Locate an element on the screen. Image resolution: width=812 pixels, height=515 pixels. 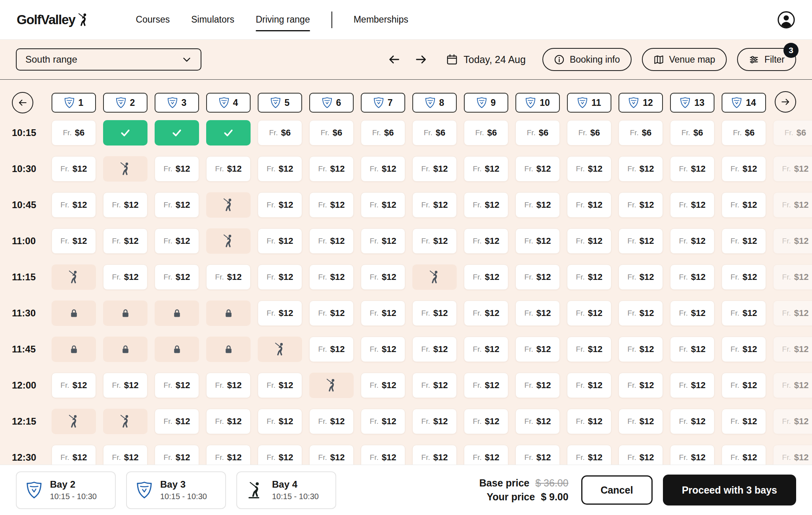
account-button is located at coordinates (786, 20).